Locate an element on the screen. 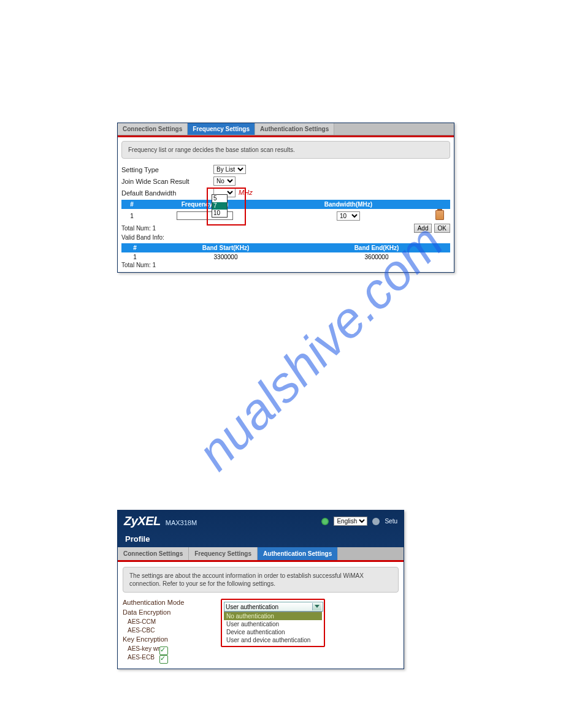  info-banner: Frequency list or range decides the base… is located at coordinates (286, 150).